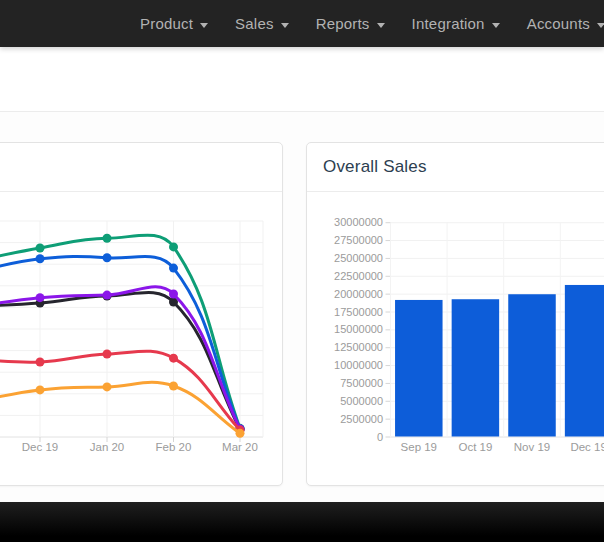  Describe the element at coordinates (302, 24) in the screenshot. I see `top-navbar: Product Sales Reports Integration Accoun…` at that location.